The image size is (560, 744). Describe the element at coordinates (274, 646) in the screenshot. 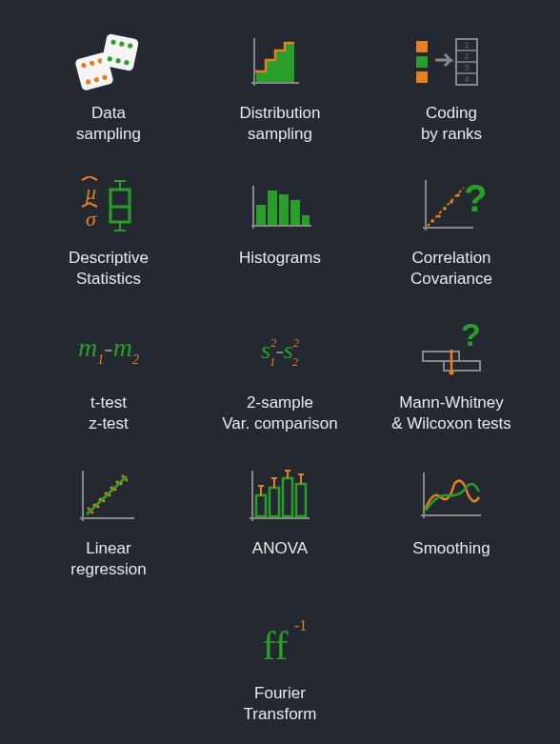

I see `svg-text: ff` at that location.